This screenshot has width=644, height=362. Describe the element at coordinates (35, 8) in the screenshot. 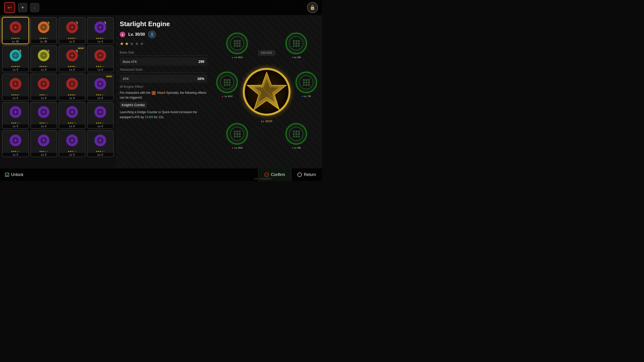

I see `sort-button: ↓` at that location.